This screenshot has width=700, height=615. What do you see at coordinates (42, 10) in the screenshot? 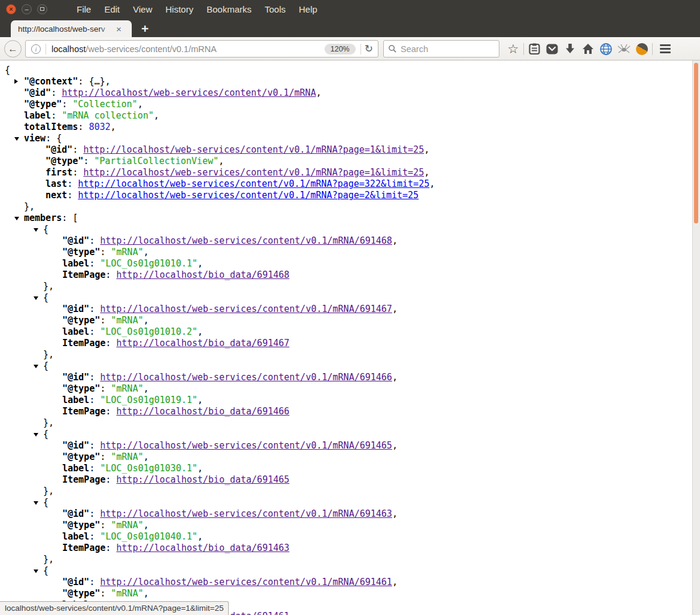
I see `window-maximize-icon` at bounding box center [42, 10].